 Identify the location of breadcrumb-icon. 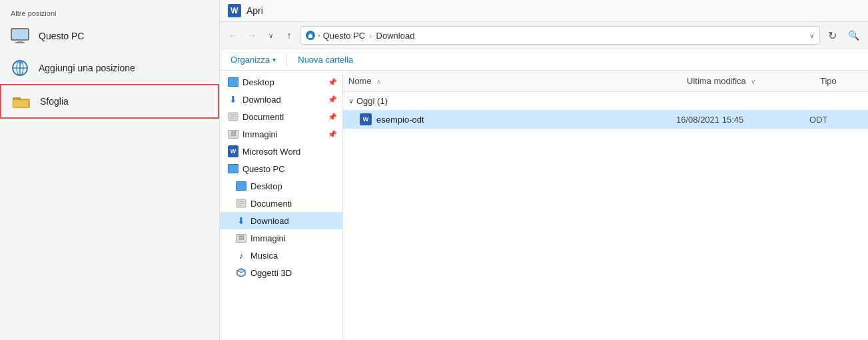
(310, 35).